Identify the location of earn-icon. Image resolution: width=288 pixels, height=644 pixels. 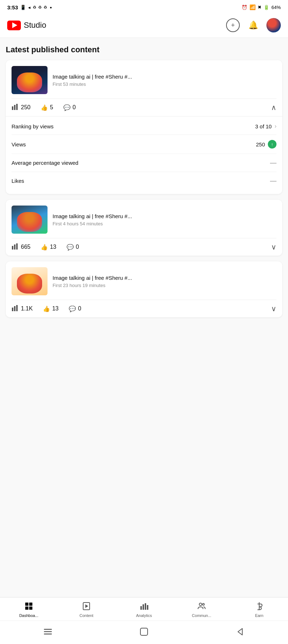
(259, 607).